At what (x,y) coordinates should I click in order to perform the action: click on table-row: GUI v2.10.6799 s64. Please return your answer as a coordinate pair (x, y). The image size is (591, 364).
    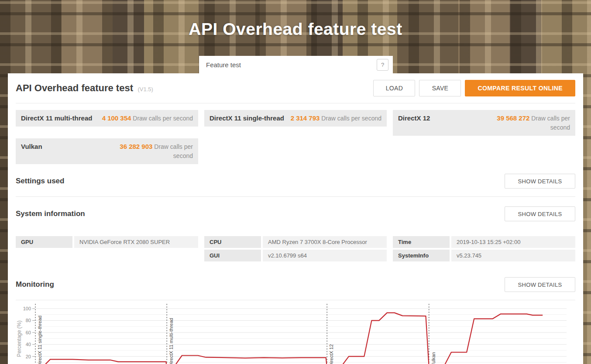
    Looking at the image, I should click on (296, 256).